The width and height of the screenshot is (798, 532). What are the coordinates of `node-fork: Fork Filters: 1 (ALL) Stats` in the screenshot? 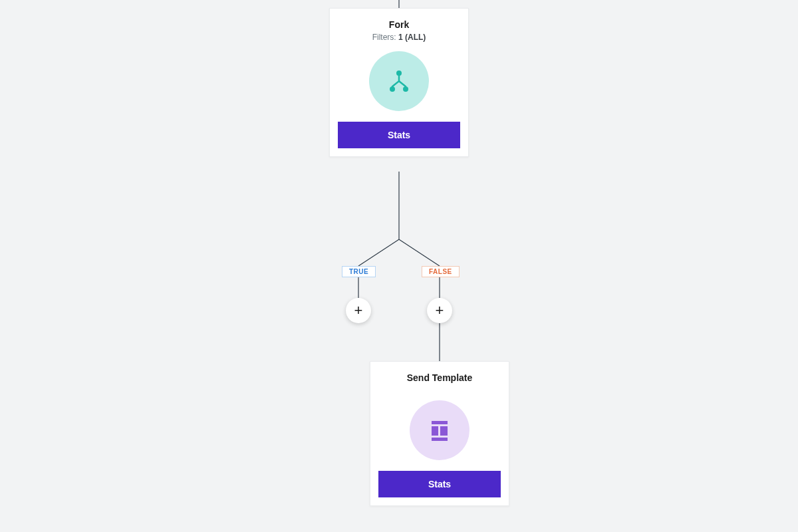 It's located at (399, 82).